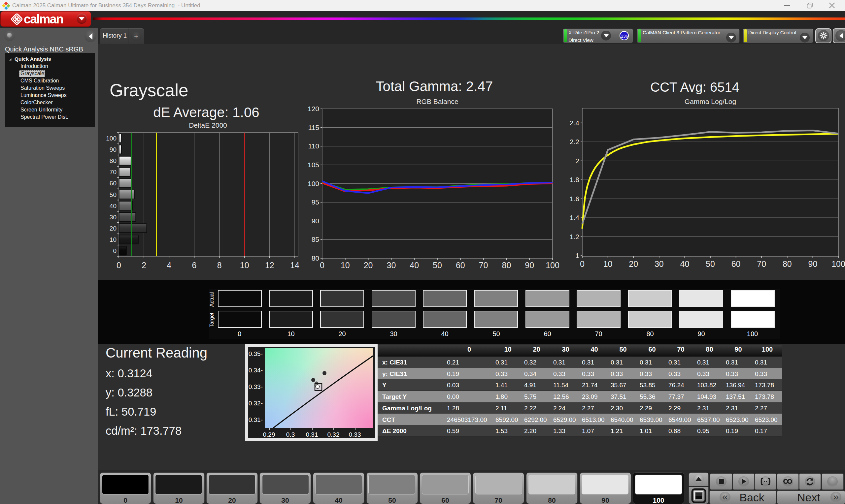 Image resolution: width=845 pixels, height=504 pixels. Describe the element at coordinates (169, 265) in the screenshot. I see `svg-text: 4` at that location.